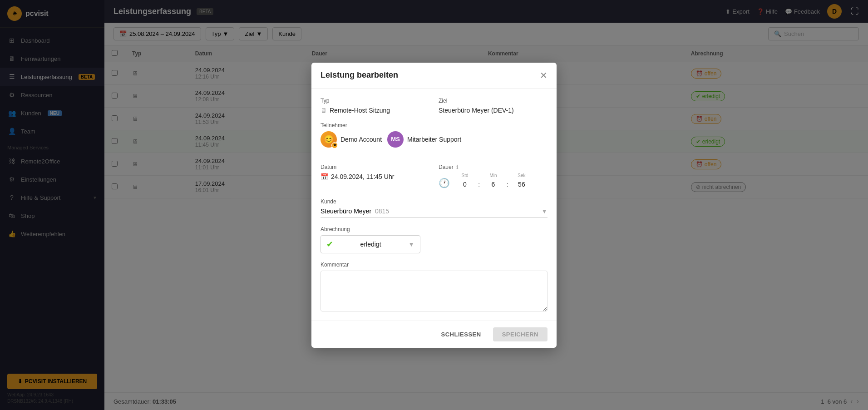  I want to click on abrechnung-value: erledigt, so click(371, 244).